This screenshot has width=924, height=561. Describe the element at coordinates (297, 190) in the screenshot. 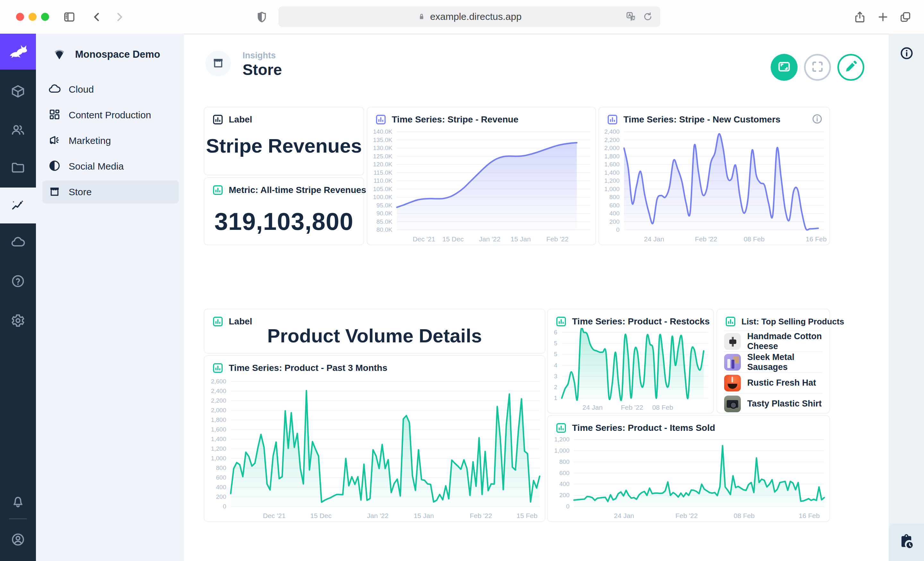

I see `panel-header: Metric: All-time Stripe Revenues` at that location.